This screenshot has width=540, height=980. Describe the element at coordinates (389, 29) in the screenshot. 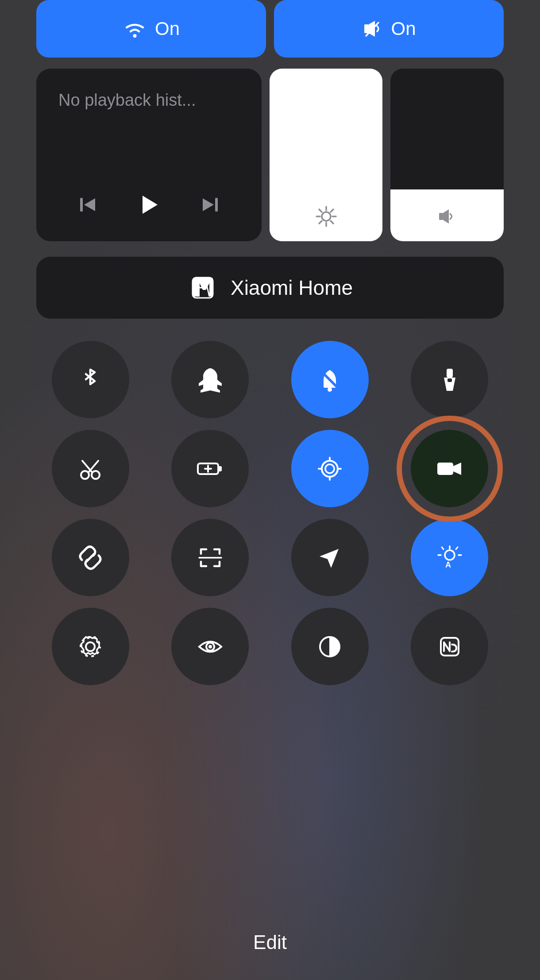

I see `sound-tile: On` at that location.